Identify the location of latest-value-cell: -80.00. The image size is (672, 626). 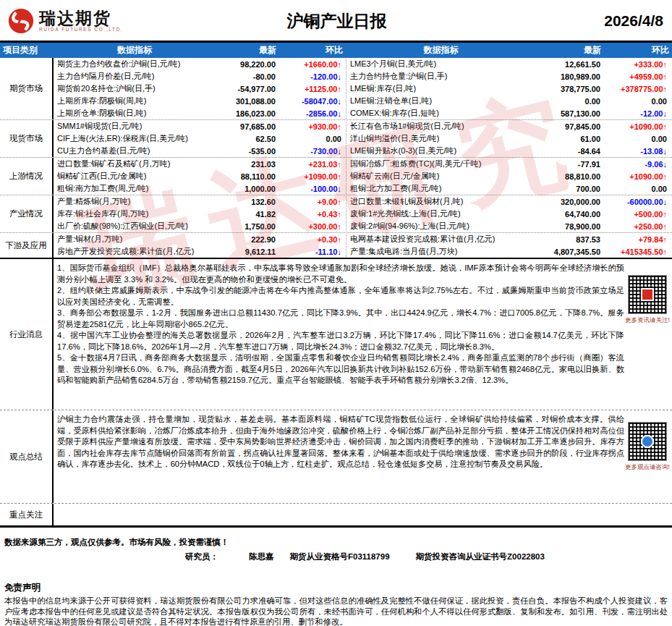
(248, 77).